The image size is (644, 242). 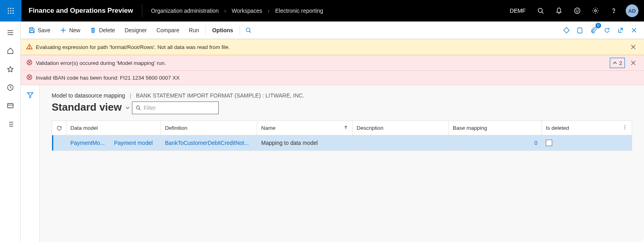 What do you see at coordinates (633, 47) in the screenshot?
I see `close-warning-button` at bounding box center [633, 47].